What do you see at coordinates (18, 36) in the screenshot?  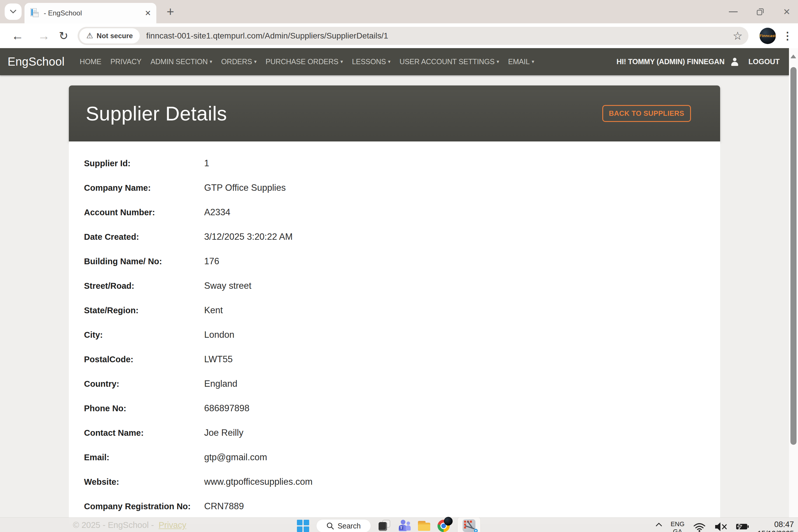 I see `back-button: ←` at bounding box center [18, 36].